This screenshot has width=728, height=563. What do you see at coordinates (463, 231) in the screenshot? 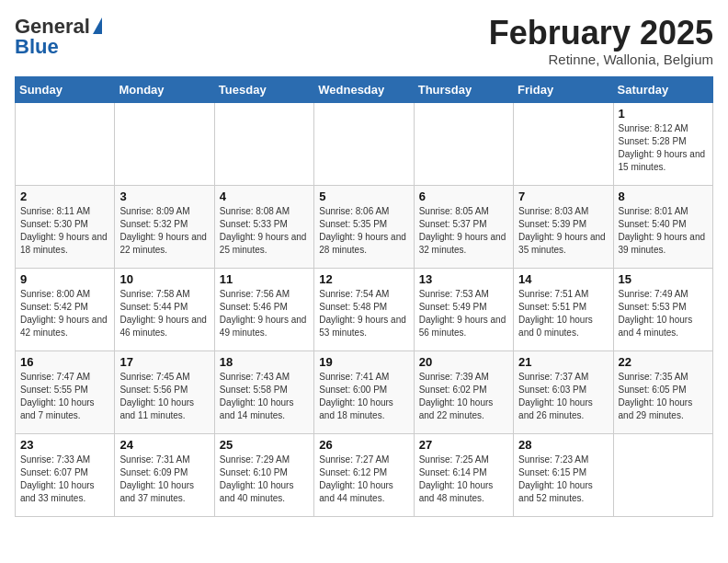
I see `cell-content: Sunrise: 8:05 AMSunset: 5:37 PMDaylight:…` at bounding box center [463, 231].